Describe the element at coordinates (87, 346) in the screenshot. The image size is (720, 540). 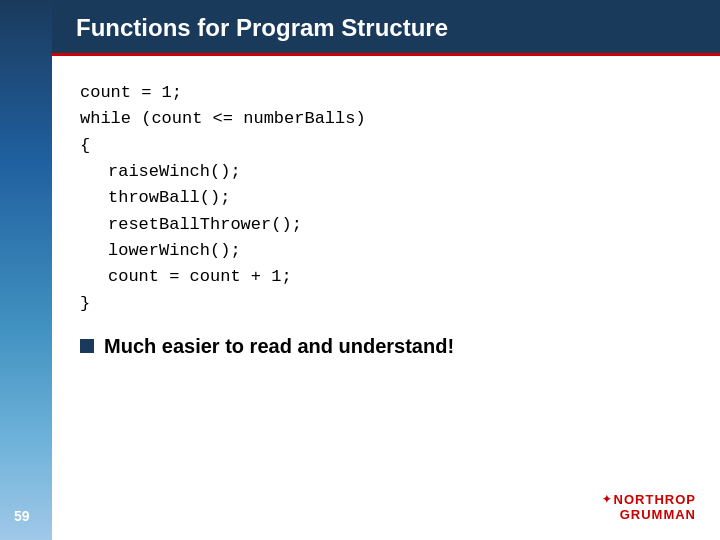
I see `bullet-icon` at that location.